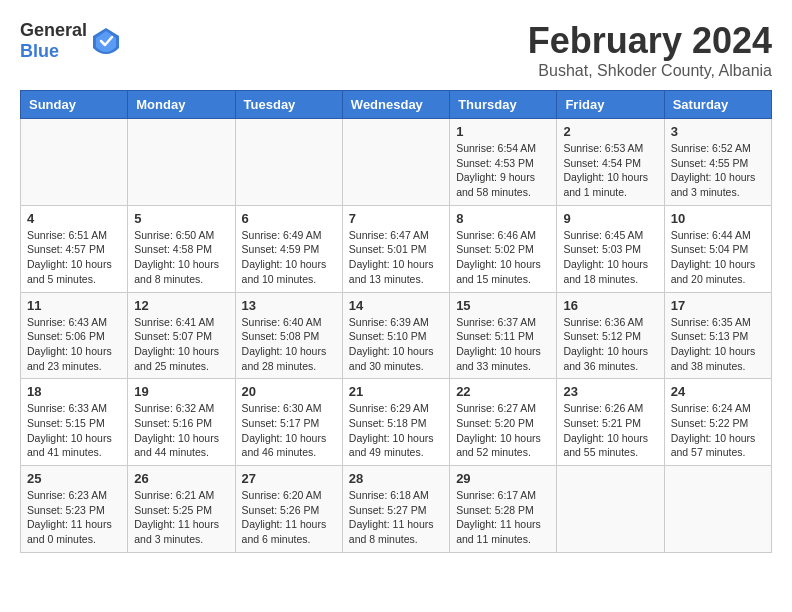 This screenshot has height=612, width=792. What do you see at coordinates (718, 105) in the screenshot?
I see `col-saturday: Saturday` at bounding box center [718, 105].